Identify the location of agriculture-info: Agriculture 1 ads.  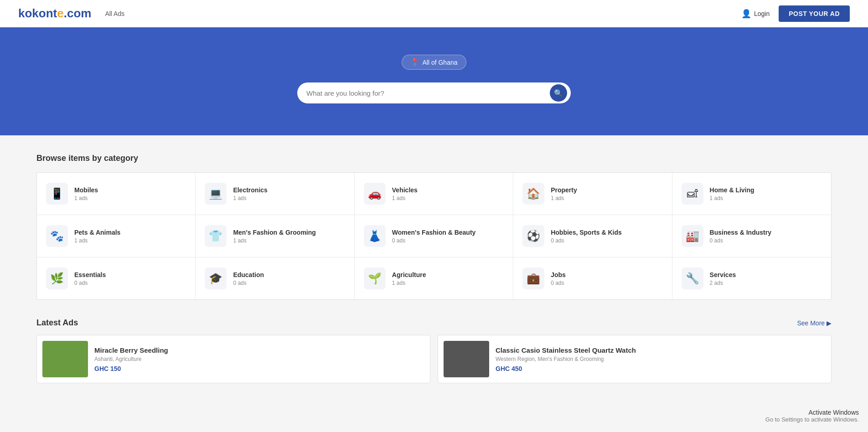
(409, 278).